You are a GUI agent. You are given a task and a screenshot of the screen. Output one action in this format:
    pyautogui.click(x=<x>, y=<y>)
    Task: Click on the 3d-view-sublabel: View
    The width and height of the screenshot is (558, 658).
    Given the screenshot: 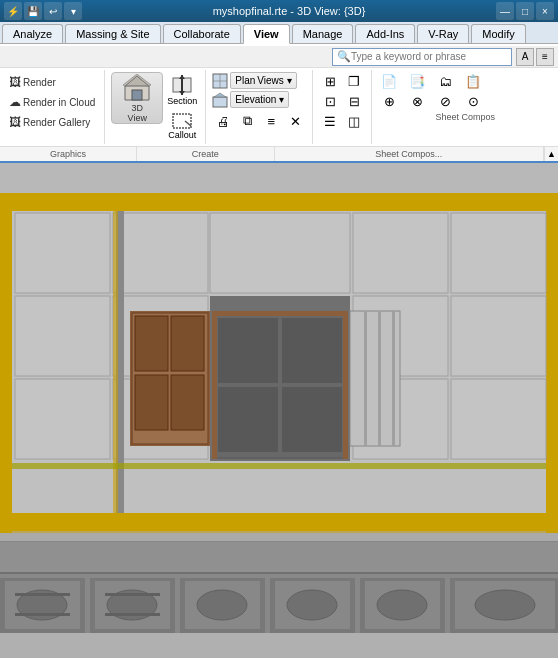 What is the action you would take?
    pyautogui.click(x=138, y=118)
    